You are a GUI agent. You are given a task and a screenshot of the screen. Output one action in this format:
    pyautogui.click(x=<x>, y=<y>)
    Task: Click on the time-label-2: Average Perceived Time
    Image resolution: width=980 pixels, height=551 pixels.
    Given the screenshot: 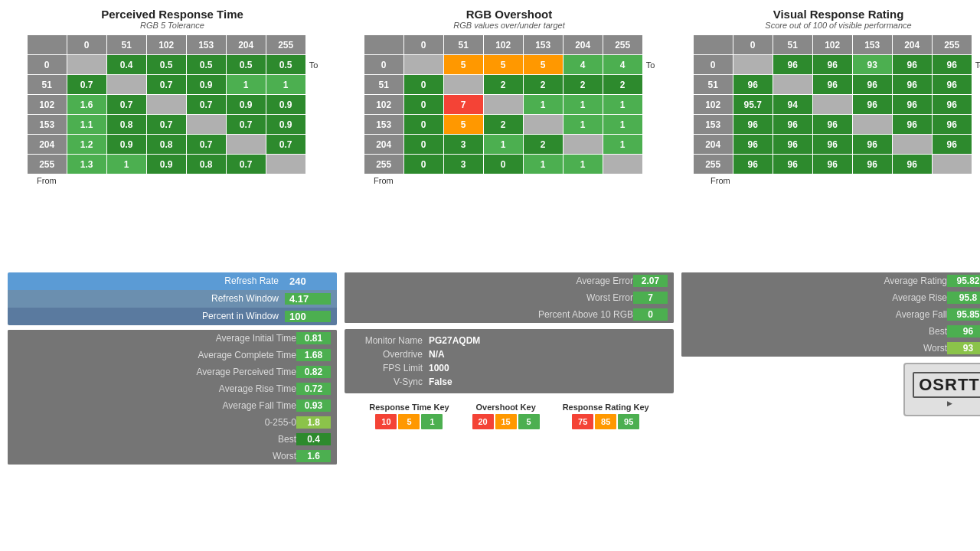 What is the action you would take?
    pyautogui.click(x=155, y=372)
    